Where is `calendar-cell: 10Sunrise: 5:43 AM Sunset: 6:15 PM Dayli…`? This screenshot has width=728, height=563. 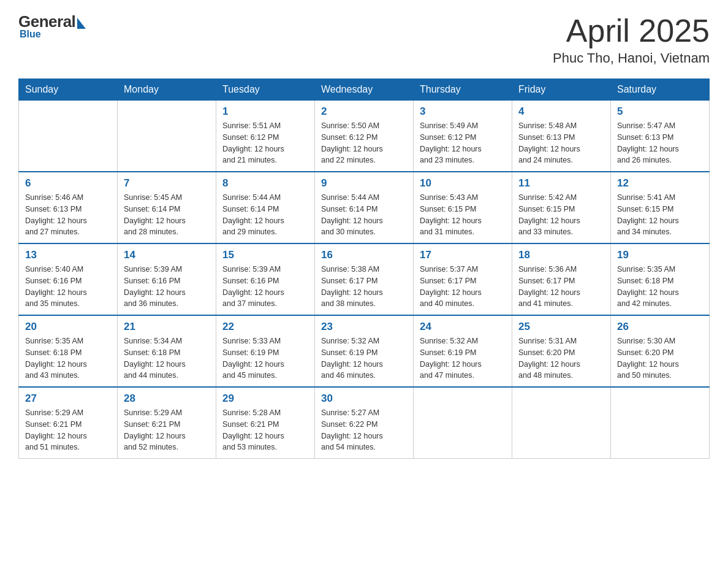
calendar-cell: 10Sunrise: 5:43 AM Sunset: 6:15 PM Dayli… is located at coordinates (463, 207).